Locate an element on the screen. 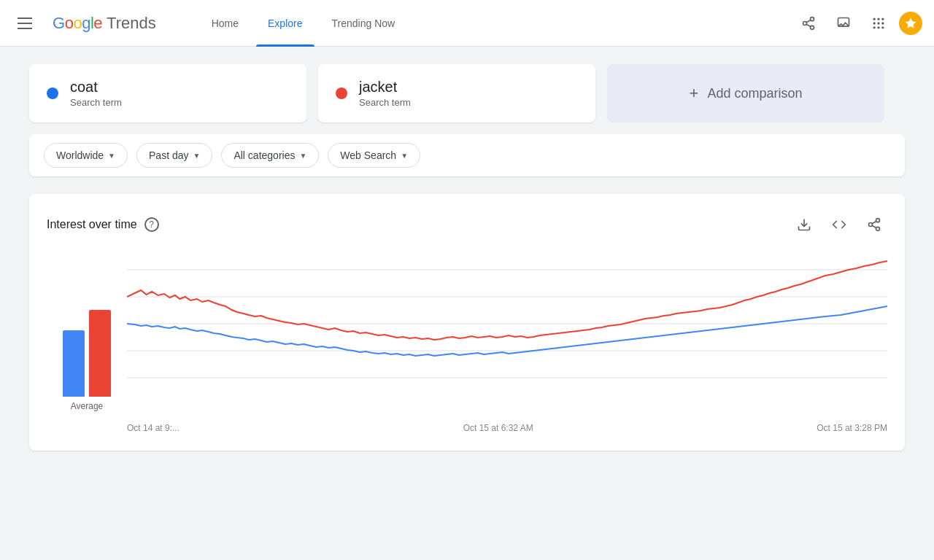  chart-actions is located at coordinates (839, 225).